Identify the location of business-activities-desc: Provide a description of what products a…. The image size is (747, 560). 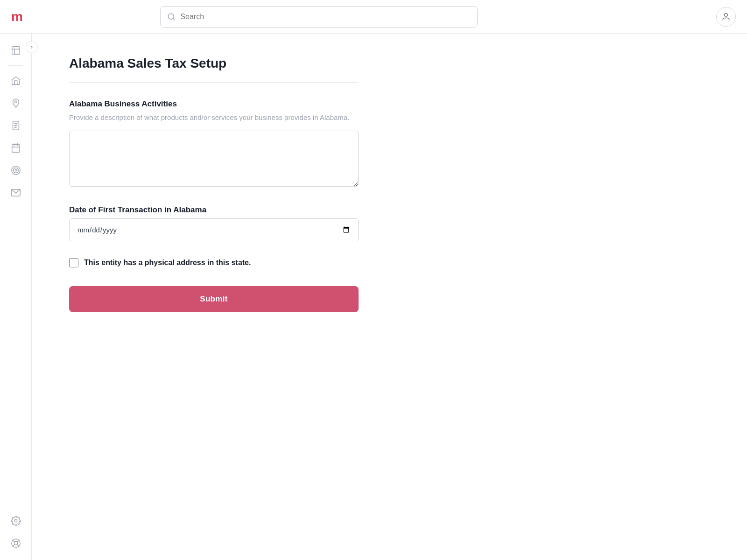
(214, 118).